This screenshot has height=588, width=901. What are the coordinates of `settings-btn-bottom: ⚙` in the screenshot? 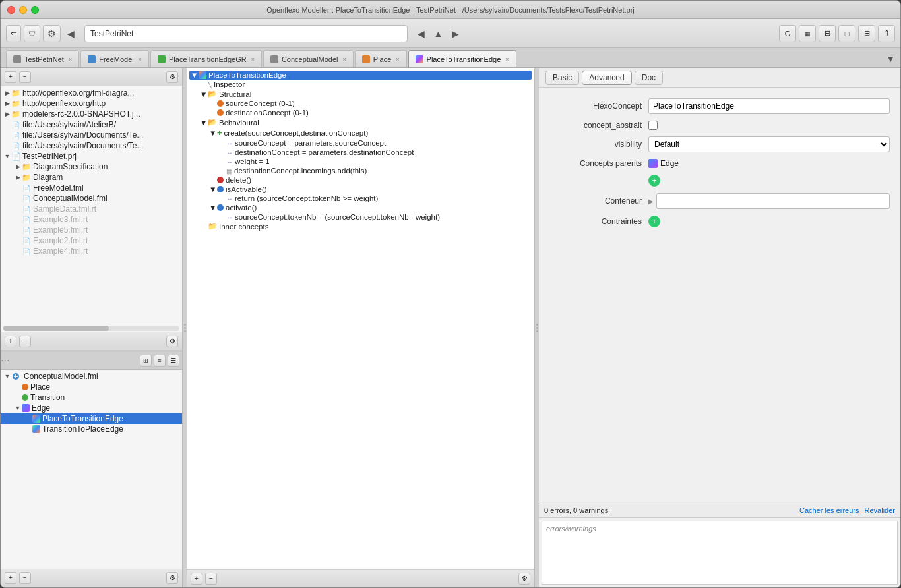 It's located at (172, 578).